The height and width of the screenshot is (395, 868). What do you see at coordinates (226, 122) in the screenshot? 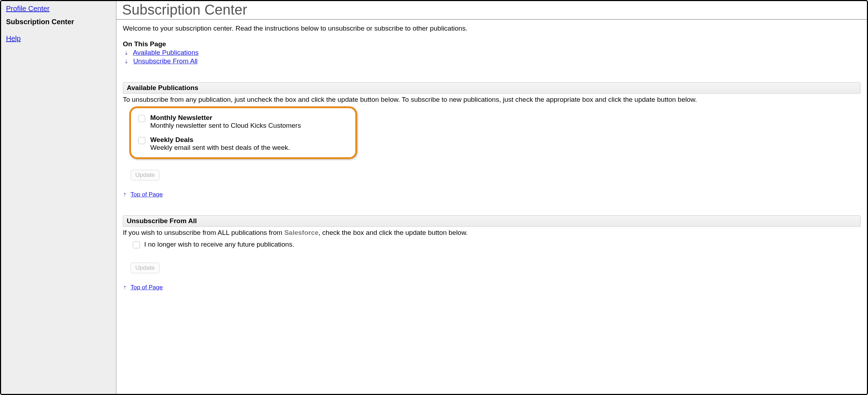
I see `publication-text: Monthly Newsletter Monthly newsletter se…` at bounding box center [226, 122].